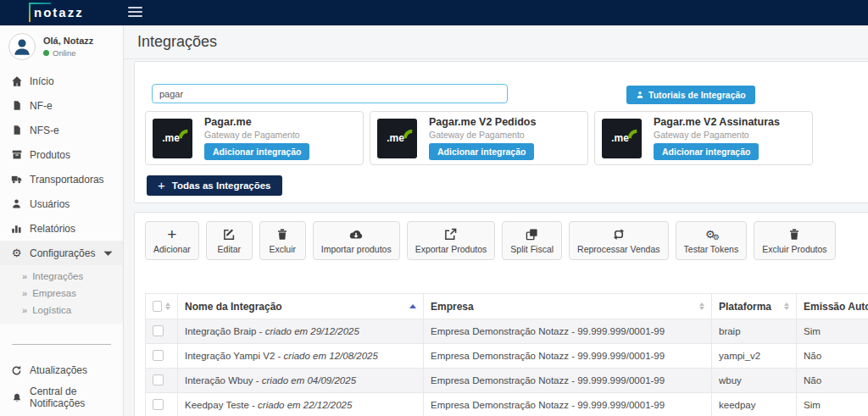  Describe the element at coordinates (61, 229) in the screenshot. I see `sidebar-item-relatorios: Relatórios` at that location.